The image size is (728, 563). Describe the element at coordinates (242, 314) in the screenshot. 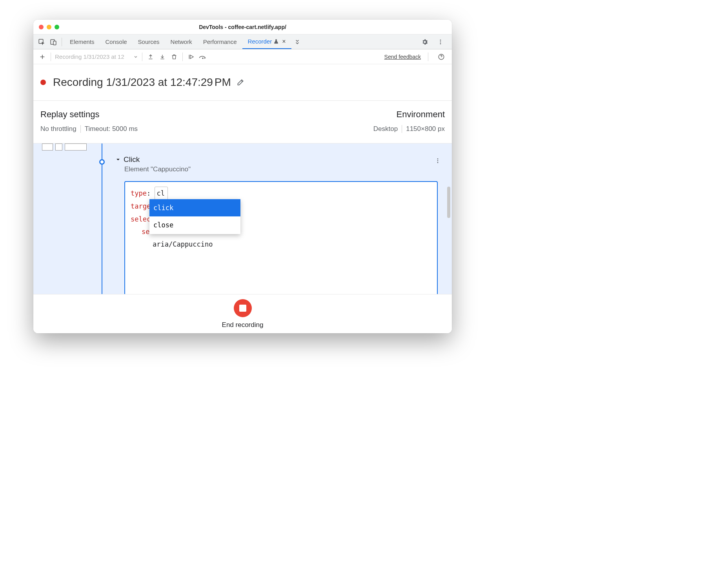

I see `recorder-footer: End recording` at that location.